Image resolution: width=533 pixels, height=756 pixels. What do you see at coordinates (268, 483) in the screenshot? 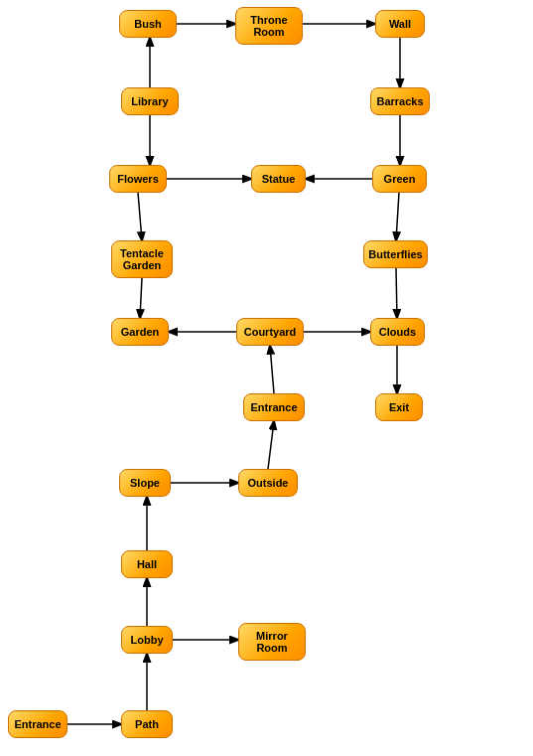
I see `node-outside: Outside` at bounding box center [268, 483].